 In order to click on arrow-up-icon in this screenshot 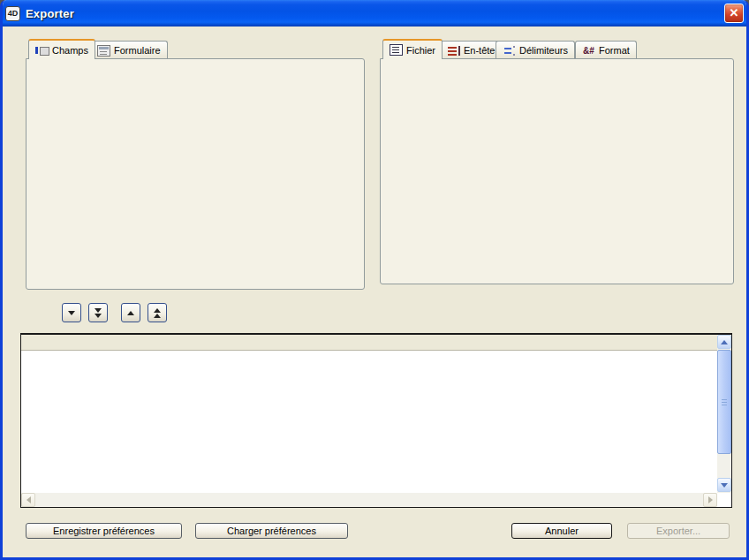, I will do `click(131, 313)`.